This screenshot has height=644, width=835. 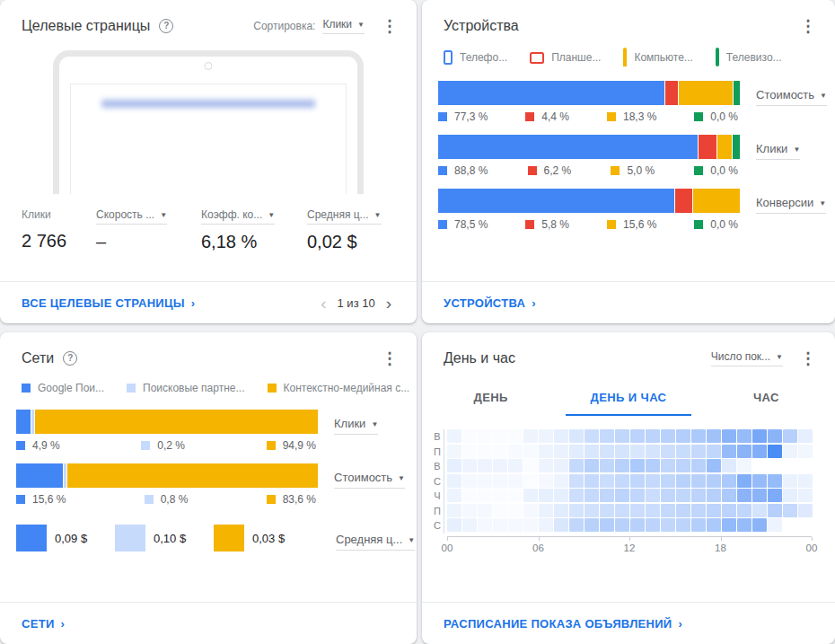 What do you see at coordinates (323, 304) in the screenshot?
I see `prev-page-icon: ‹` at bounding box center [323, 304].